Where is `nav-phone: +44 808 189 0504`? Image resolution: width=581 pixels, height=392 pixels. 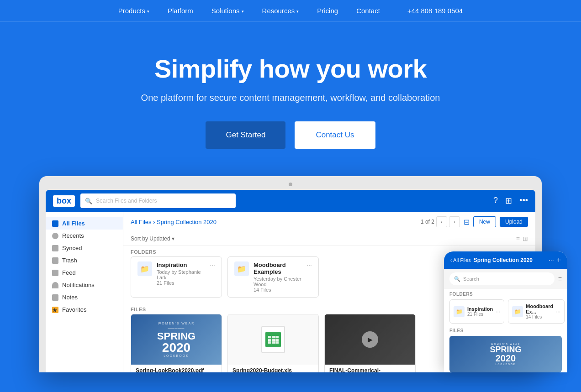
nav-phone: +44 808 189 0504 is located at coordinates (435, 11).